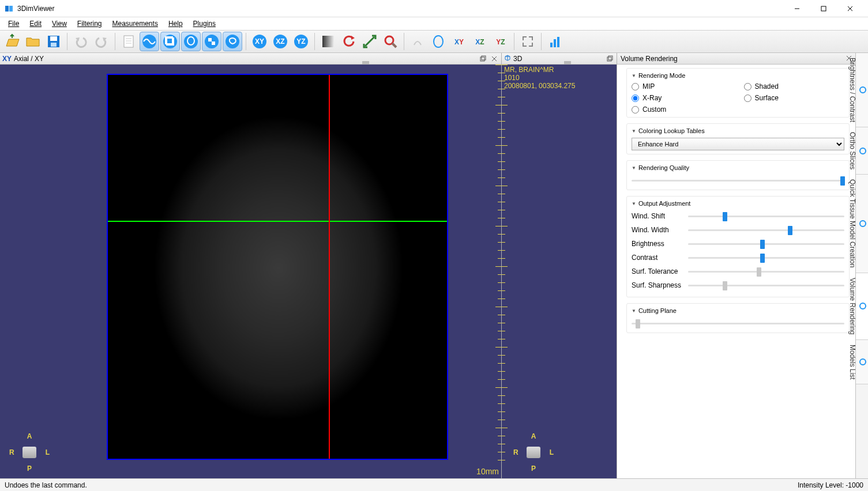  What do you see at coordinates (33, 41) in the screenshot?
I see `open-folder-button` at bounding box center [33, 41].